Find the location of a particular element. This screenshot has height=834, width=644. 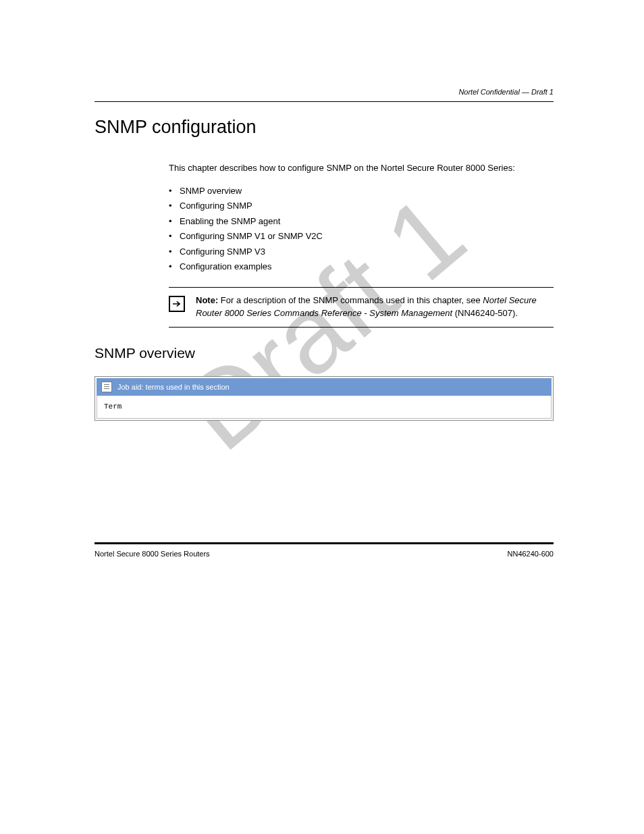

page-footer: Nortel Secure 8000 Series Routers NN4624… is located at coordinates (324, 554).